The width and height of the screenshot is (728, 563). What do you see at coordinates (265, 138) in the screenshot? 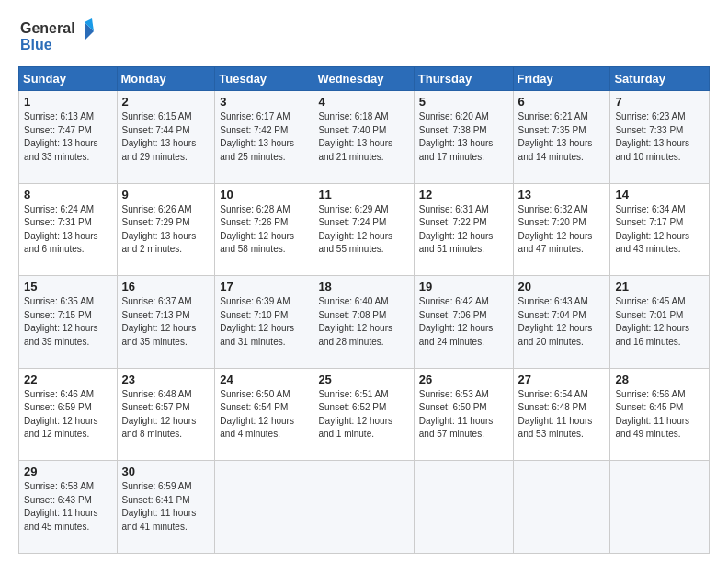
I see `calendar-cell: 3Sunrise: 6:17 AM Sunset: 7:42 PM Daylig…` at bounding box center [265, 138].